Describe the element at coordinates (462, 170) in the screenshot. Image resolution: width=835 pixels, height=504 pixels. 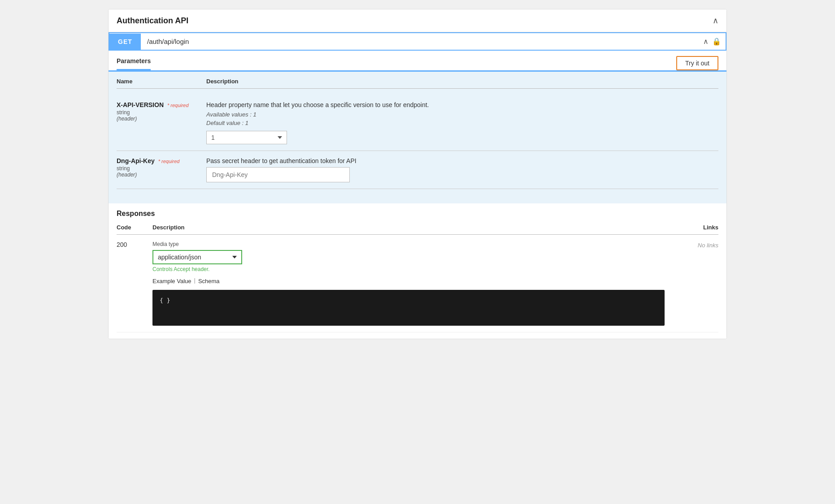
I see `param-desc-col-2: Pass secret header to get authentication…` at that location.